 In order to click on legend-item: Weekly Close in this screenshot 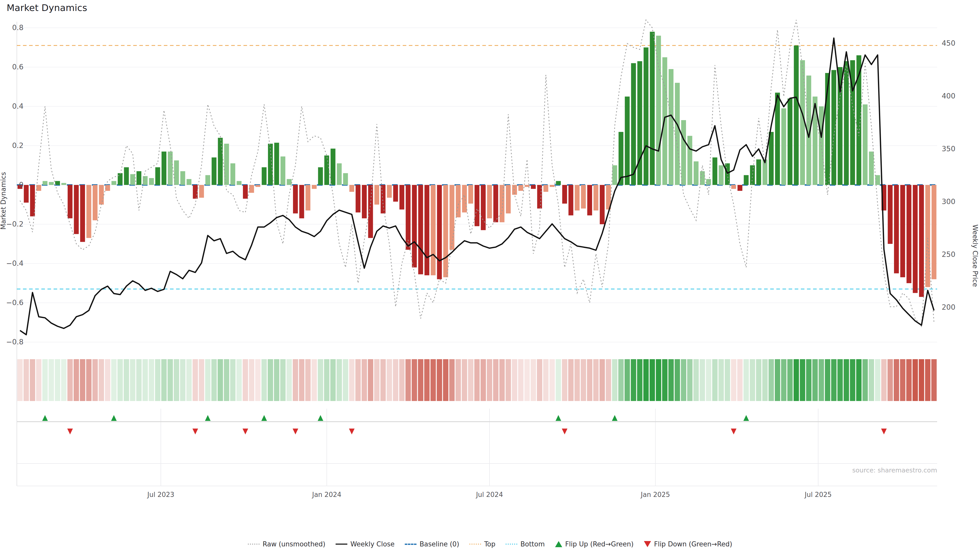, I will do `click(365, 544)`.